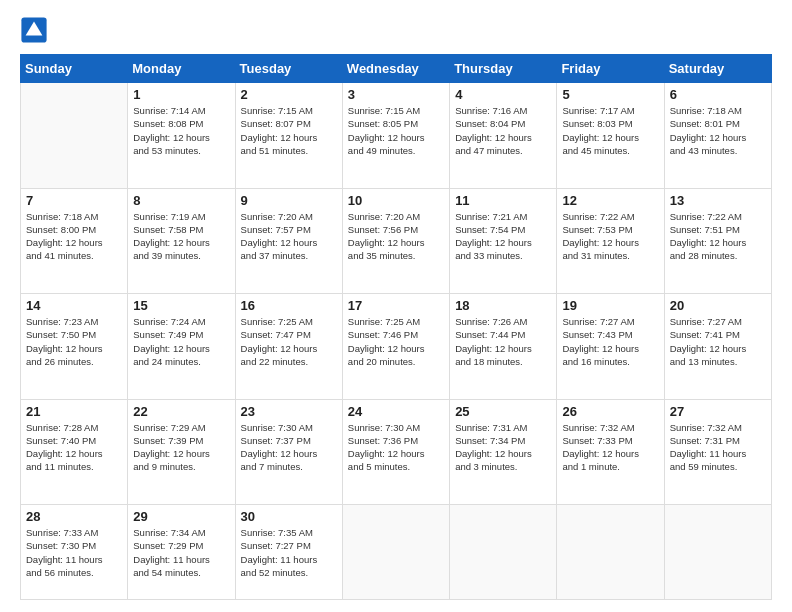 The image size is (792, 612). Describe the element at coordinates (289, 516) in the screenshot. I see `day-number: 30` at that location.